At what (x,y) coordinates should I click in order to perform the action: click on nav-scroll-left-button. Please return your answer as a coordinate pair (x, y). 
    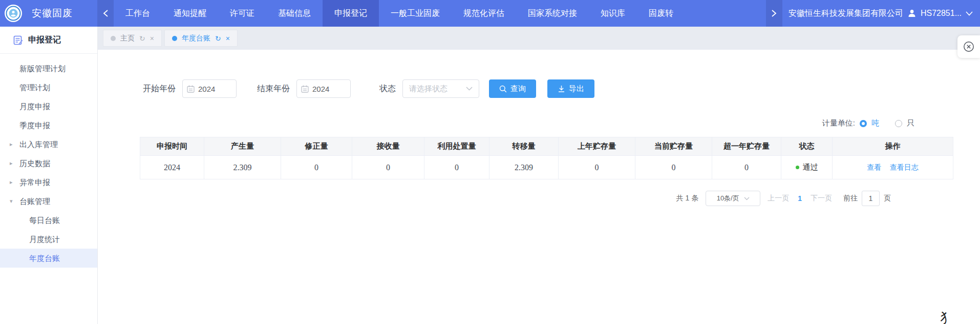
    Looking at the image, I should click on (105, 13).